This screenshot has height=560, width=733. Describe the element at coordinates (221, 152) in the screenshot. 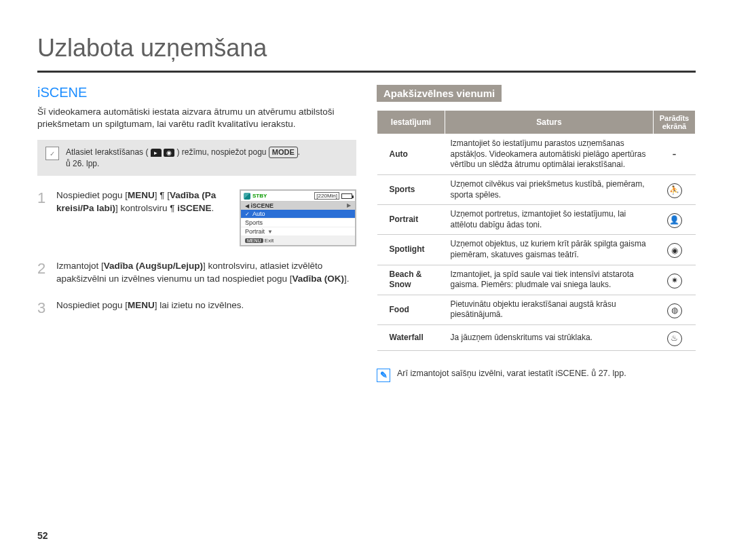

I see `notice-post: ) režīmu, nospiežot pogu` at that location.